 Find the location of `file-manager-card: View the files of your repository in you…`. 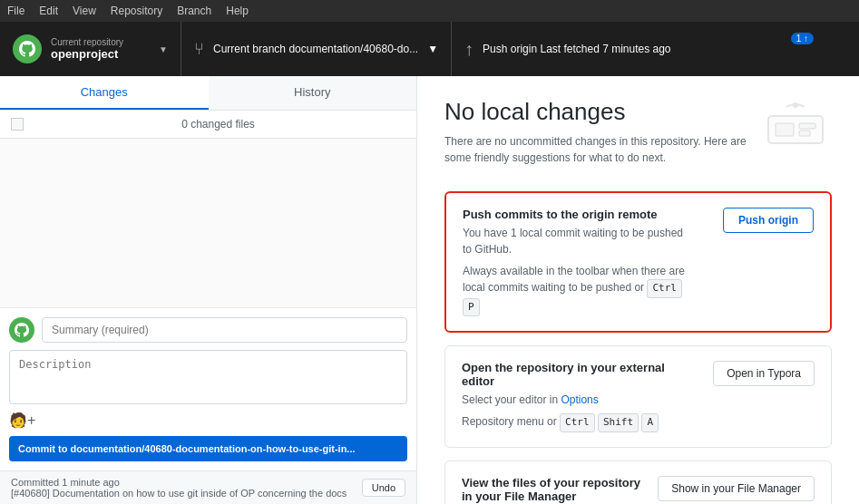

file-manager-card: View the files of your repository in you… is located at coordinates (639, 482).